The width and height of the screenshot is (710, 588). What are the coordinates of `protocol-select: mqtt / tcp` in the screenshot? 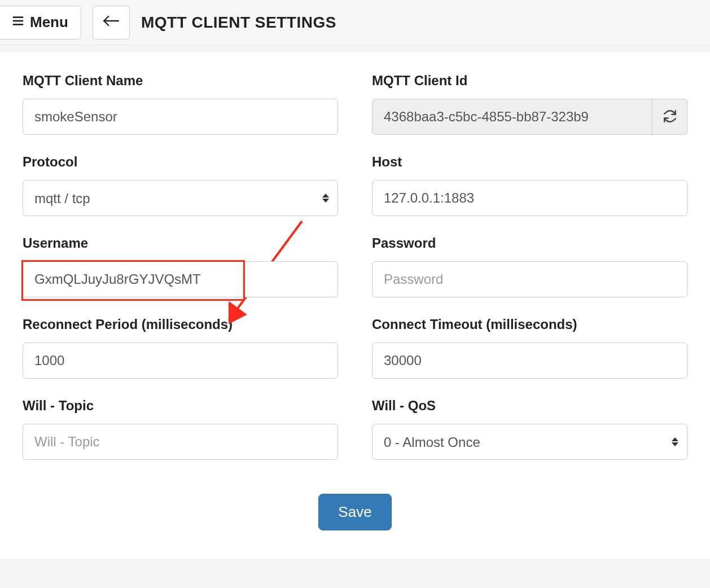 It's located at (181, 198).